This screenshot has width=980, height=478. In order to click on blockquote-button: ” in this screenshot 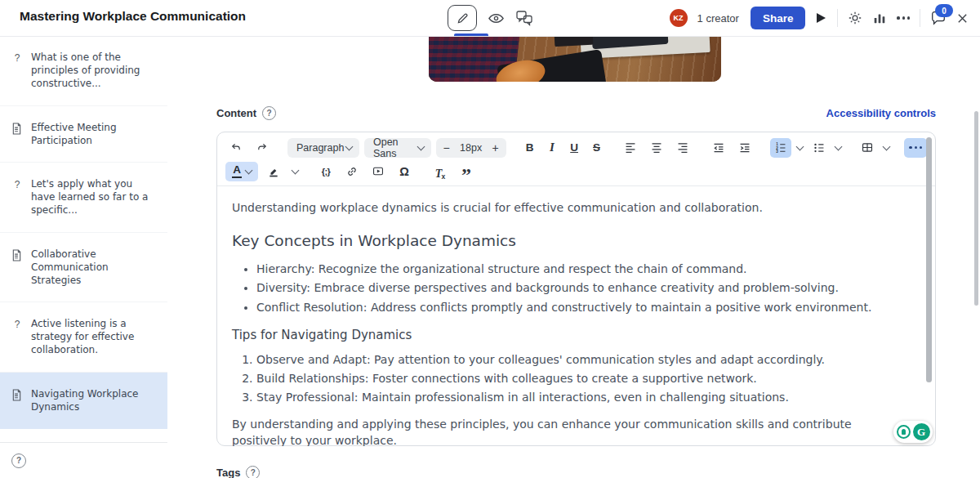, I will do `click(466, 176)`.